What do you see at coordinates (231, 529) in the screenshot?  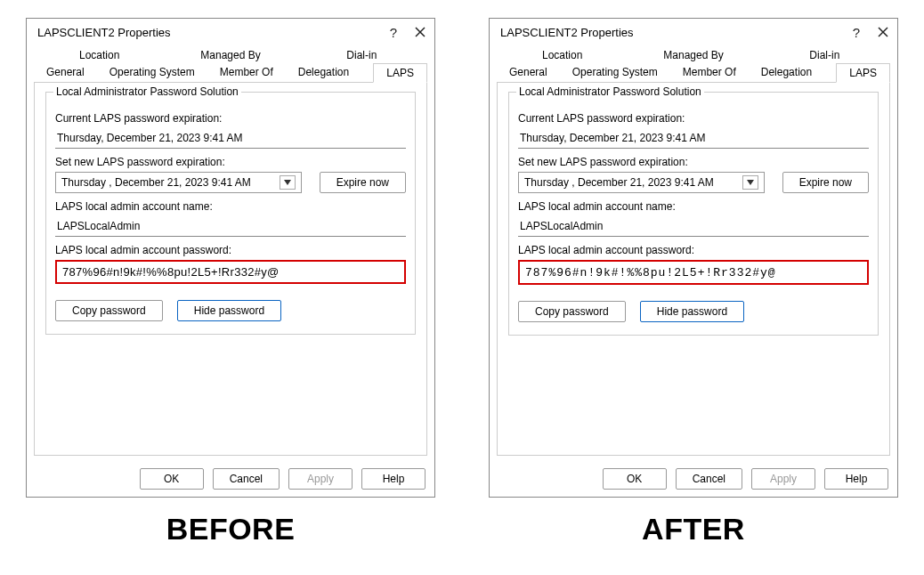 I see `caption-before: BEFORE` at bounding box center [231, 529].